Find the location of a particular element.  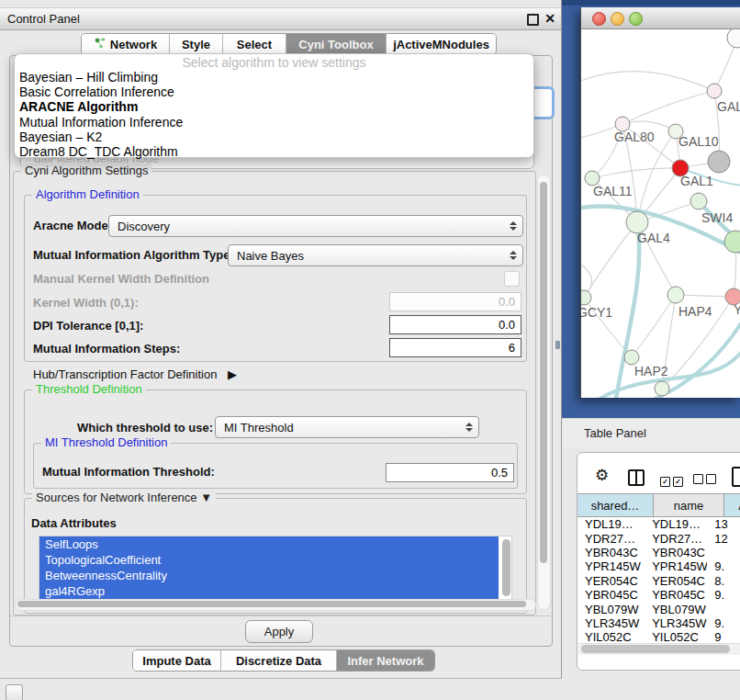

algorithm-option: Basic Correlation Inference is located at coordinates (276, 92).